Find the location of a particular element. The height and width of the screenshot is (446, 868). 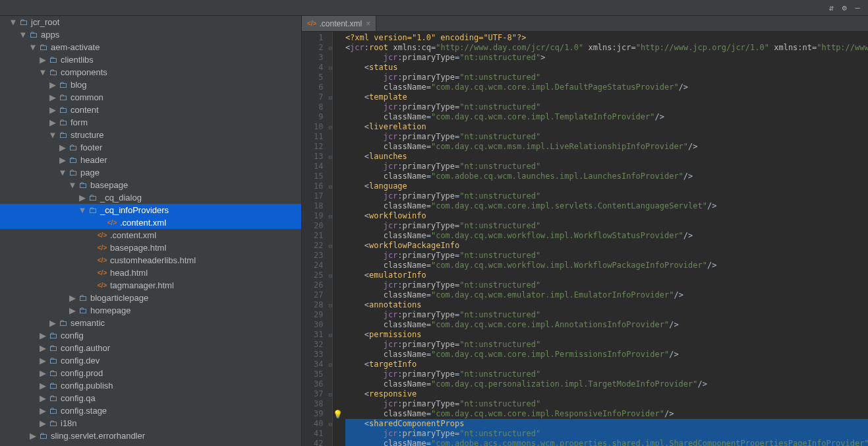

code-line: className="com.day.cq.wcm.core.impl.Resp… is located at coordinates (606, 414).